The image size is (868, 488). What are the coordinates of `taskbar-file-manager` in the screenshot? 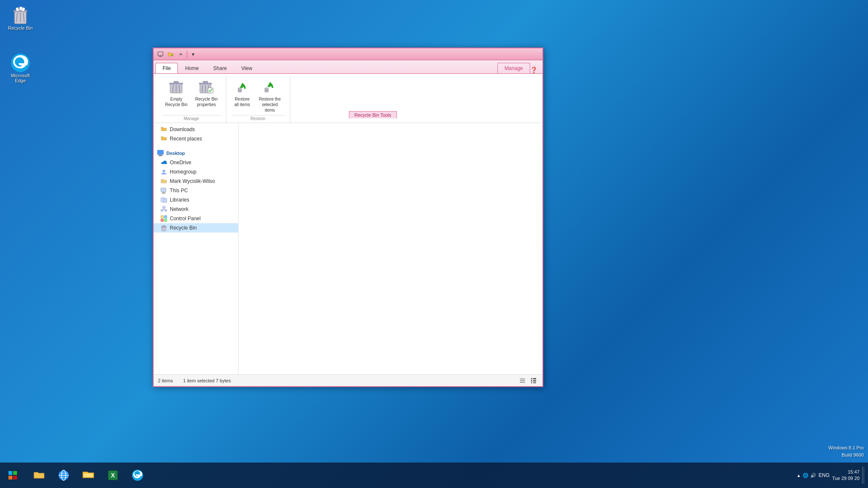 It's located at (88, 475).